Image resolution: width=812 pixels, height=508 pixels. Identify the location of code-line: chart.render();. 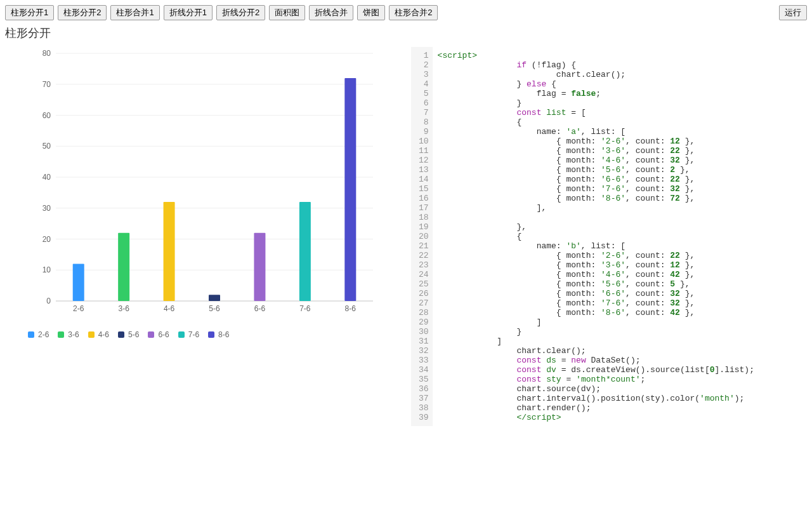
(620, 408).